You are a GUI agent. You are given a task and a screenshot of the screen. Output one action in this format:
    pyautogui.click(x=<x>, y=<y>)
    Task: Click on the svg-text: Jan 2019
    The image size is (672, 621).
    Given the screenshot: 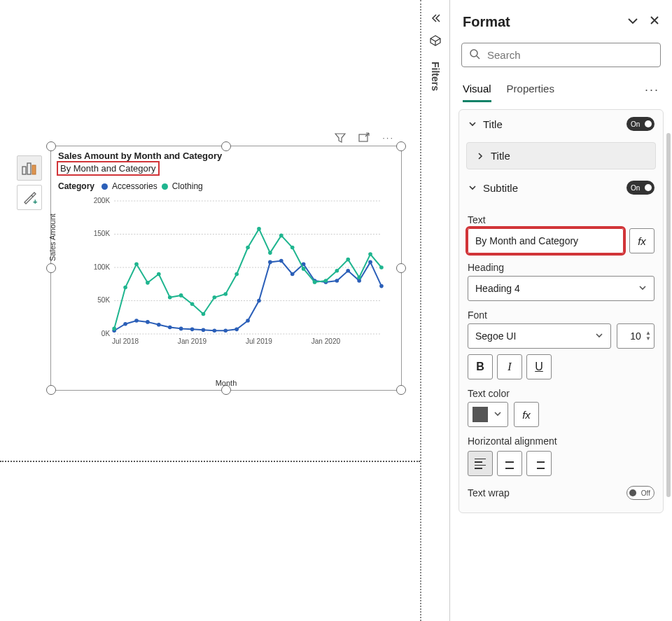 What is the action you would take?
    pyautogui.click(x=192, y=342)
    